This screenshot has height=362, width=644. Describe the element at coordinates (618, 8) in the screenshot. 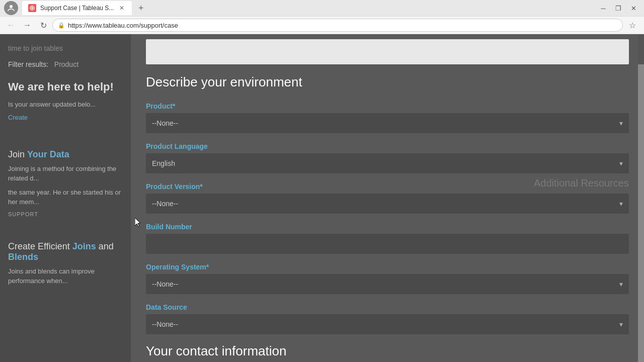

I see `restore-button: ❐` at that location.